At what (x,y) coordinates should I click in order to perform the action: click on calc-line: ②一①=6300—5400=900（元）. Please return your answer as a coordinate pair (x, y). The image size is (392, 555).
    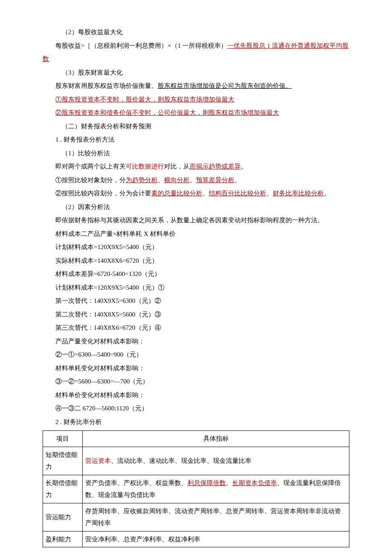
    Looking at the image, I should click on (196, 355).